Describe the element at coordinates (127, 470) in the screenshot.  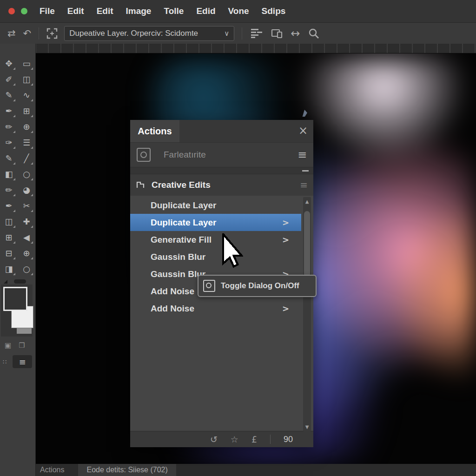
I see `status-info-box: Eode detits: Siiese (702)` at that location.